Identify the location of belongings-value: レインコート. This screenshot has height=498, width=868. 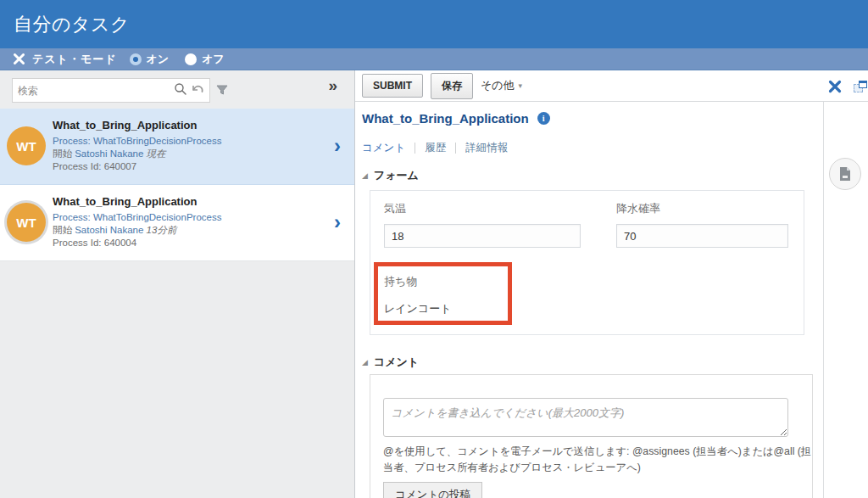
(418, 309).